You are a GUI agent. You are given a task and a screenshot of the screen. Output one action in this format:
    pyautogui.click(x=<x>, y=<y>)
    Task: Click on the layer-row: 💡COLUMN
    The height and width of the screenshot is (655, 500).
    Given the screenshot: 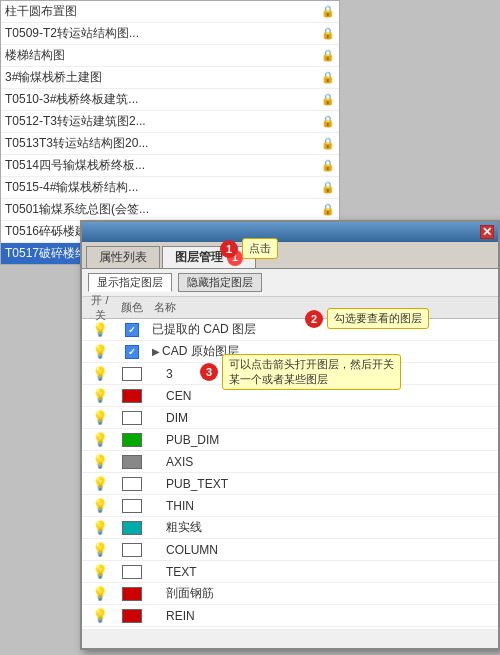 What is the action you would take?
    pyautogui.click(x=290, y=550)
    